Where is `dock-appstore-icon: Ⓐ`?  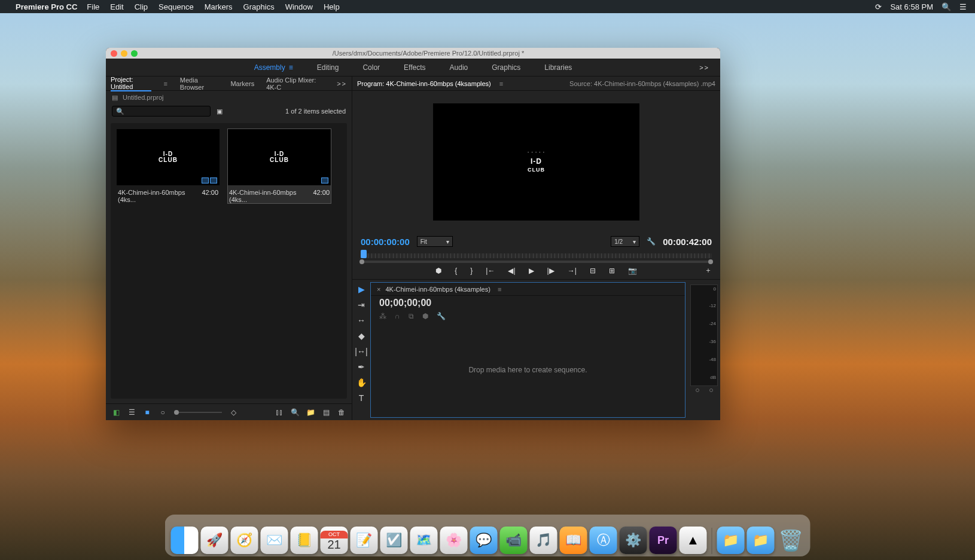
dock-appstore-icon: Ⓐ is located at coordinates (604, 540).